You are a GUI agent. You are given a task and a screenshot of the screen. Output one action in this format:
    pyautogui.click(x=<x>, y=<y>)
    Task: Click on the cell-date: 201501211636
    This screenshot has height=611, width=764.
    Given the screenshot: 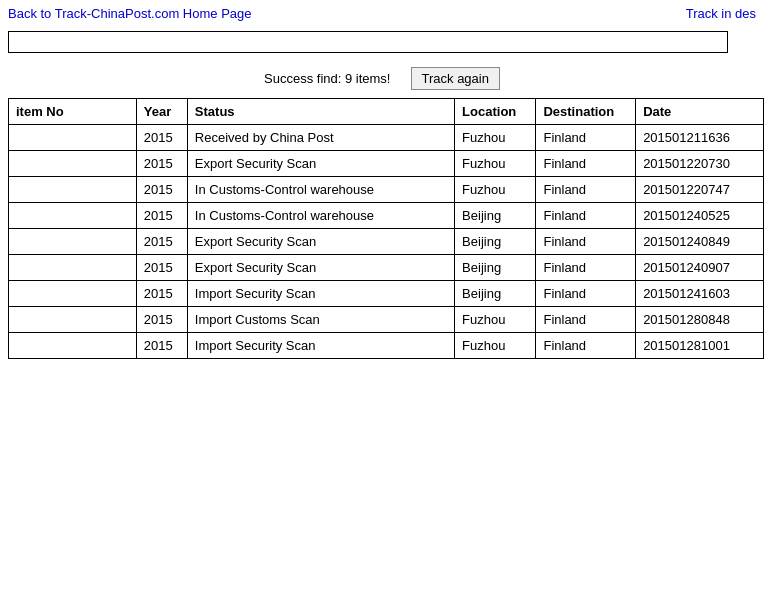 What is the action you would take?
    pyautogui.click(x=700, y=138)
    